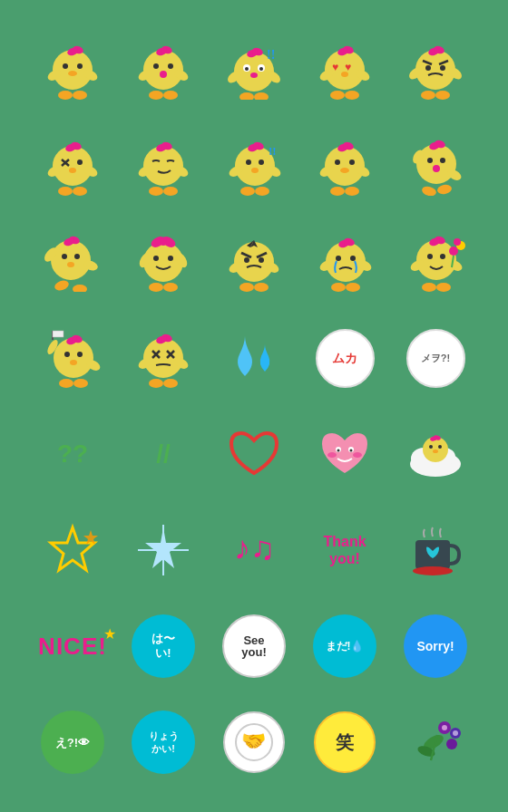  I want to click on thankyou: Thank you!, so click(345, 550).